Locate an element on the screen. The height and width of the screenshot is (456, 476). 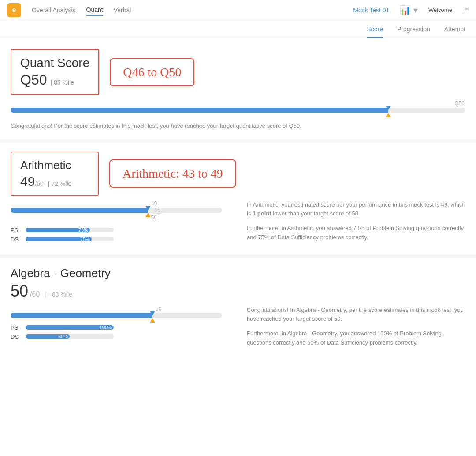
algebra-ps-fill: 100% is located at coordinates (70, 327).